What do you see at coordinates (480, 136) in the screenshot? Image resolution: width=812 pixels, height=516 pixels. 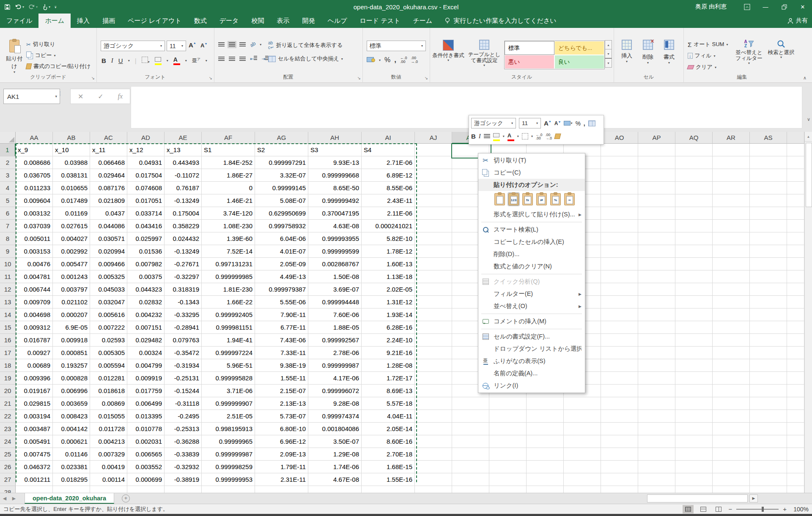 I see `mini-italic-icon: I` at bounding box center [480, 136].